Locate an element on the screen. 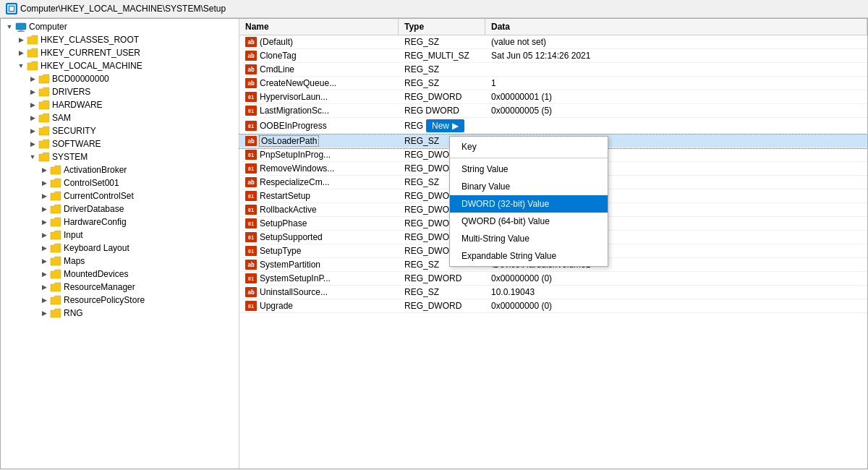 This screenshot has height=470, width=868. folder-icon-security is located at coordinates (44, 131).